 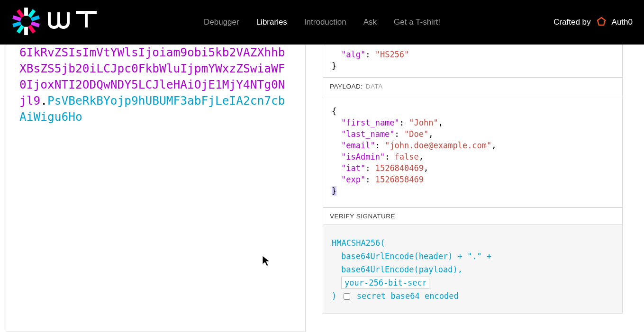 What do you see at coordinates (473, 86) in the screenshot?
I see `payload-section-header: PAYLOAD: DATA` at bounding box center [473, 86].